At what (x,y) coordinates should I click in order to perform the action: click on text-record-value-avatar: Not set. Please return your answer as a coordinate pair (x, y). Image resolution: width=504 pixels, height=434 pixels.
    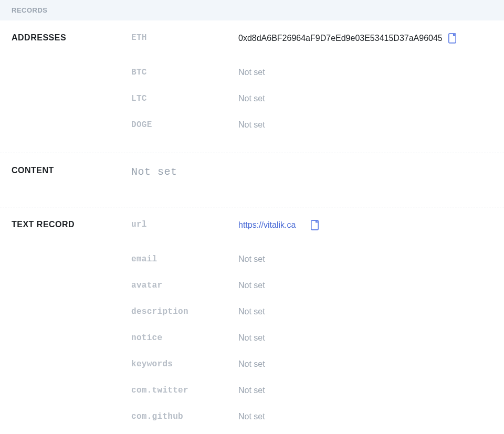
    Looking at the image, I should click on (252, 285).